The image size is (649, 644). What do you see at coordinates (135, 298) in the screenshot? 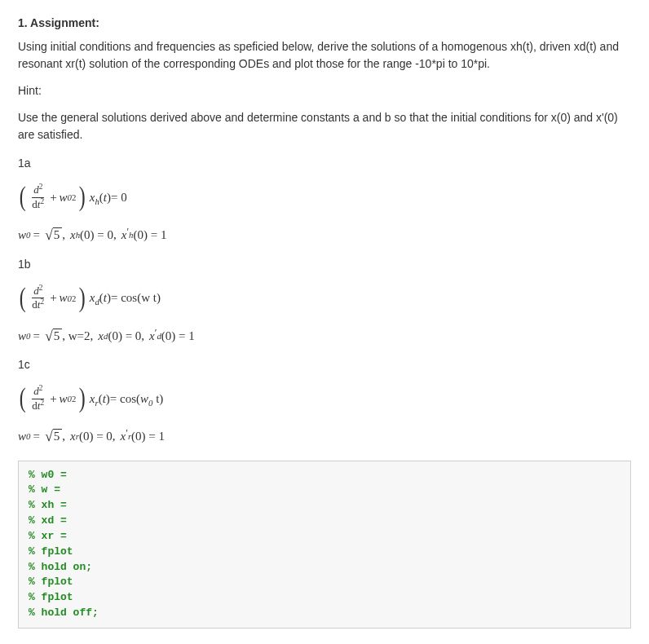
I see `equation-1b-rhs: = cos(w t)` at bounding box center [135, 298].